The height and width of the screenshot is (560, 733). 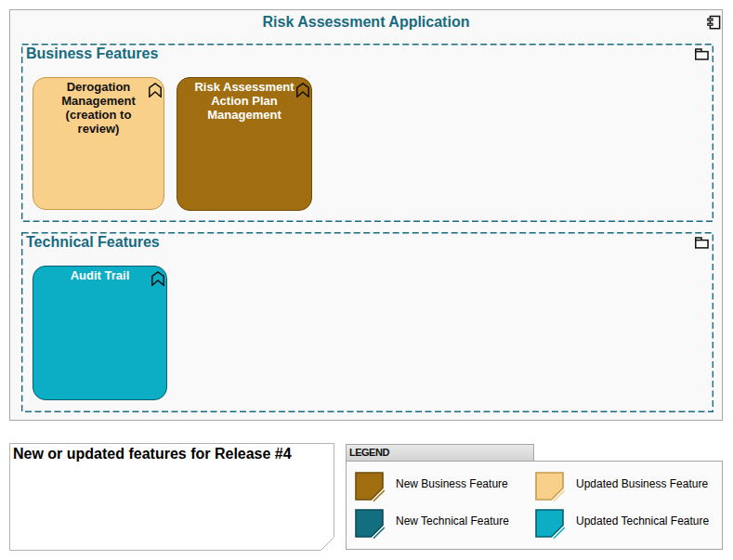 I want to click on legend-swatch-updated-business, so click(x=552, y=488).